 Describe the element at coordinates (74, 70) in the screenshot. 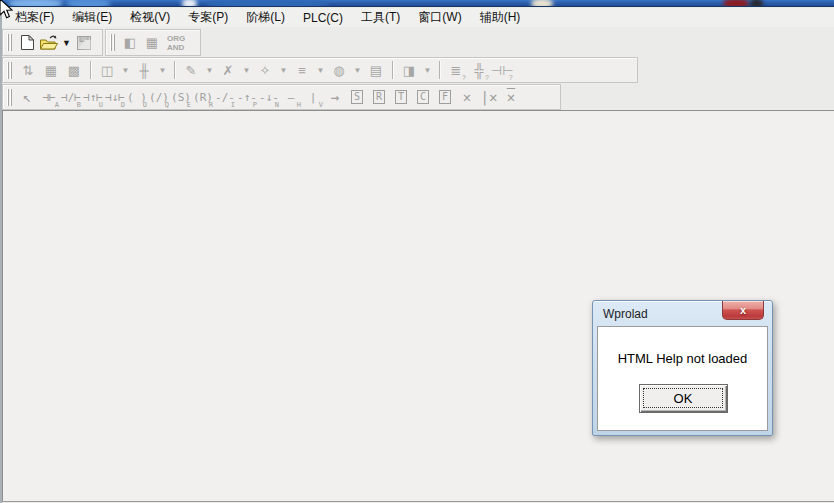

I see `device-monitor-button: ▩` at that location.